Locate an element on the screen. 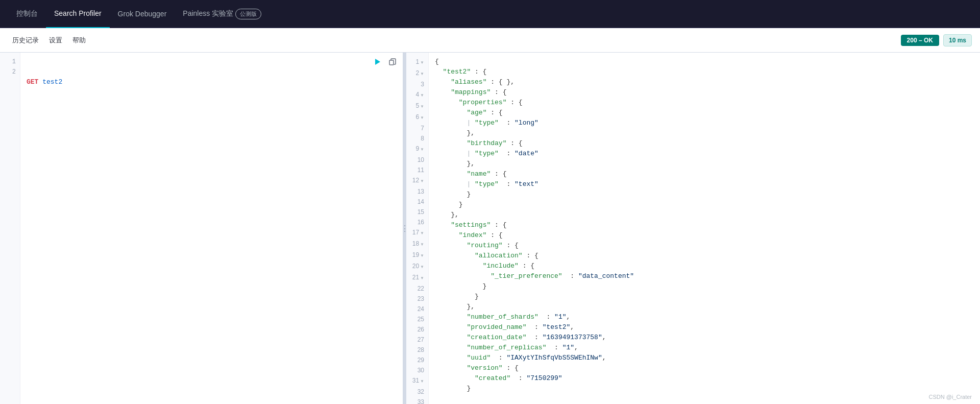 Image resolution: width=980 pixels, height=404 pixels. output-line-19: "routing" : { is located at coordinates (705, 246).